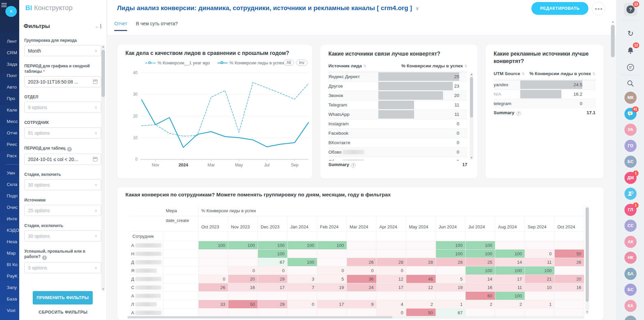 The image size is (644, 320). What do you see at coordinates (587, 260) in the screenshot?
I see `pivot-scrollbar: ▼` at bounding box center [587, 260].